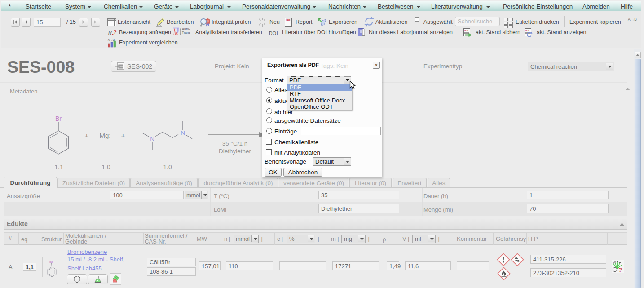 The width and height of the screenshot is (644, 288). Describe the element at coordinates (105, 136) in the screenshot. I see `svg-text: Mg:` at that location.